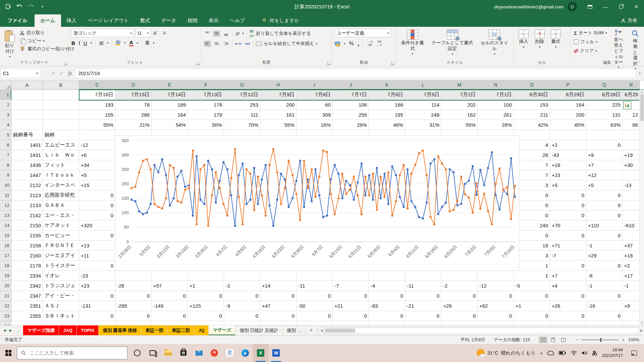 This screenshot has height=362, width=644. Describe the element at coordinates (27, 323) in the screenshot. I see `cell-A24` at that location.